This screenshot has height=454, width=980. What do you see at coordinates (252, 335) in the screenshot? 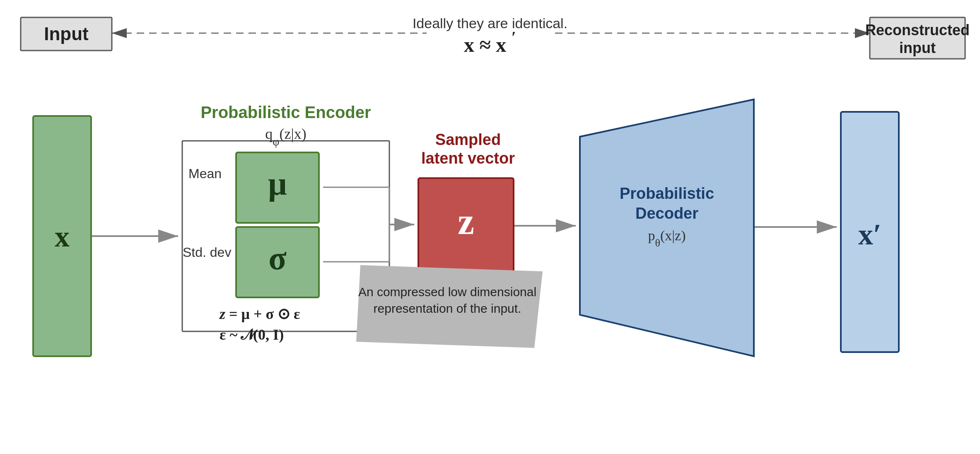
I see `epsilon-distribution: ε ~ 𝒩(0, I)` at bounding box center [252, 335].